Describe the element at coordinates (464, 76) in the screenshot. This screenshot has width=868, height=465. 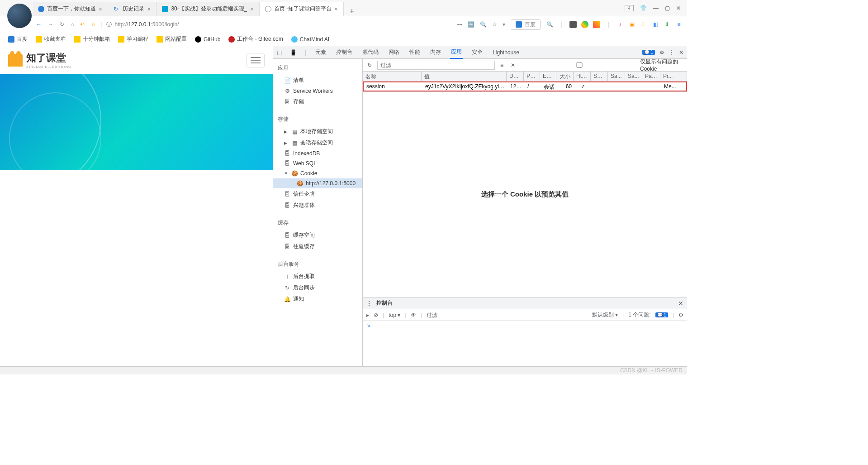
I see `col-value: 值` at that location.